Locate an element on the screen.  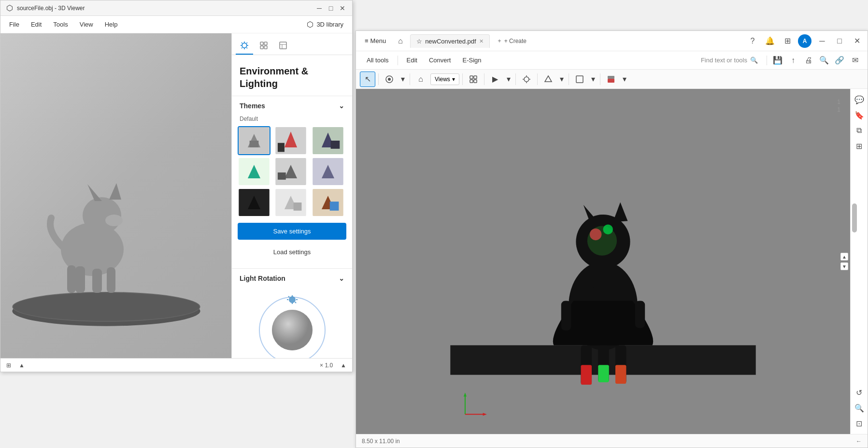
3d-sep-8 is located at coordinates (600, 79).